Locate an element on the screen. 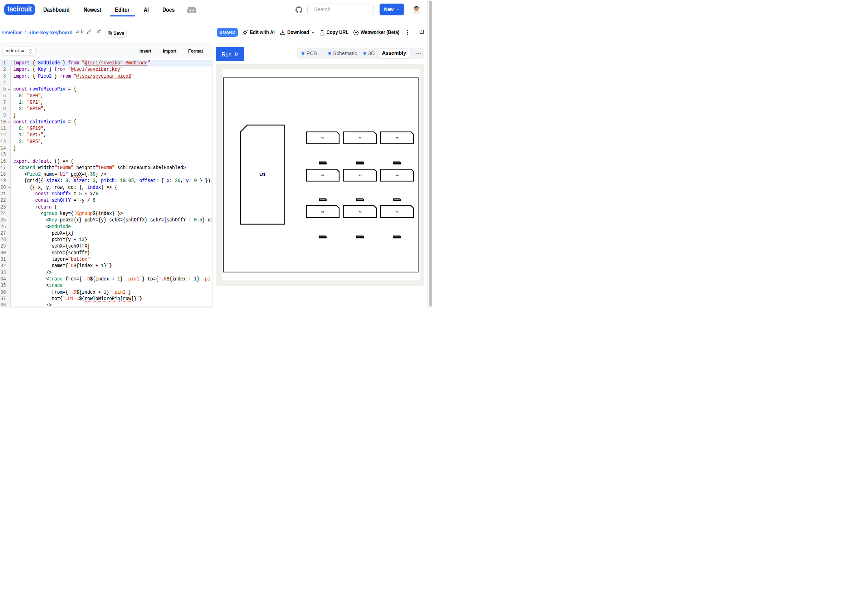 This screenshot has width=865, height=616. svg-text: K1 is located at coordinates (323, 212).